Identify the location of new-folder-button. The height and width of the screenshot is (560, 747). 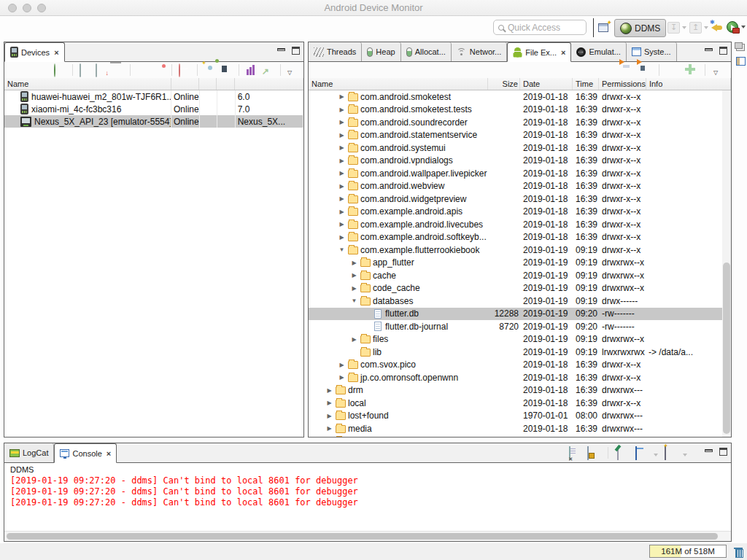
(691, 70).